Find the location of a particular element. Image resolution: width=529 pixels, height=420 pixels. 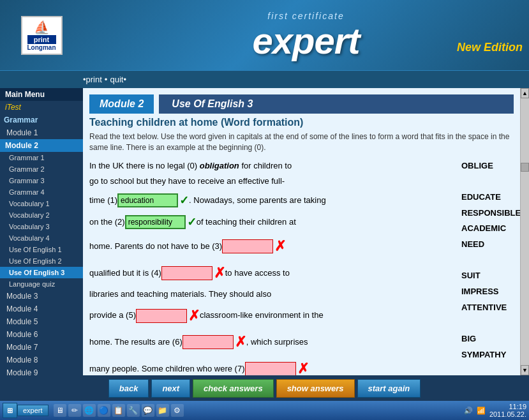

sidebar-item-module9: Module 9 is located at coordinates (41, 371).